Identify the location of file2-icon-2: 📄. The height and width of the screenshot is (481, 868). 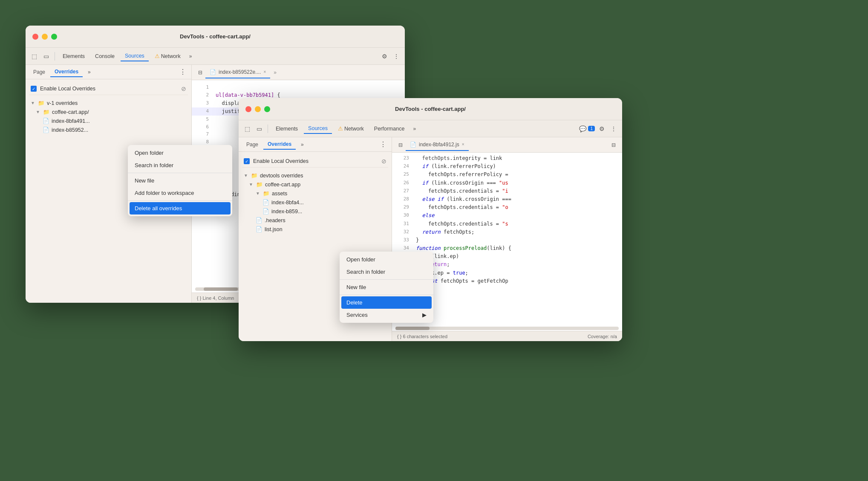
(266, 212).